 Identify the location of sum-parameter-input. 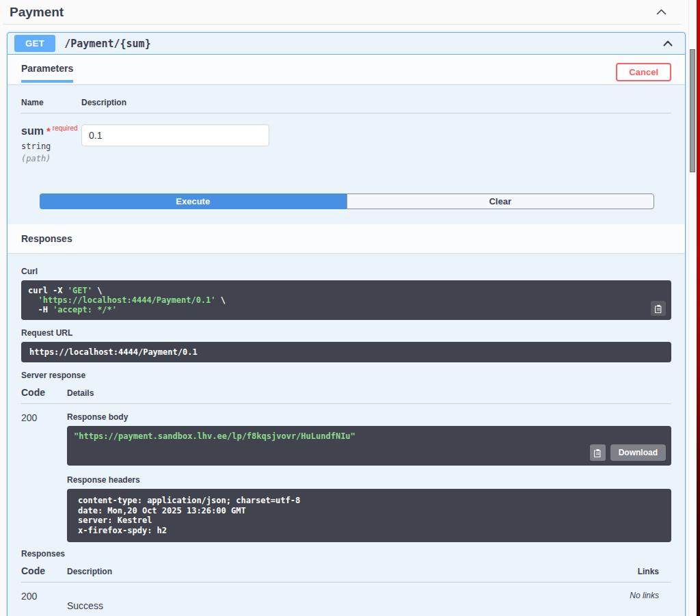
(175, 135).